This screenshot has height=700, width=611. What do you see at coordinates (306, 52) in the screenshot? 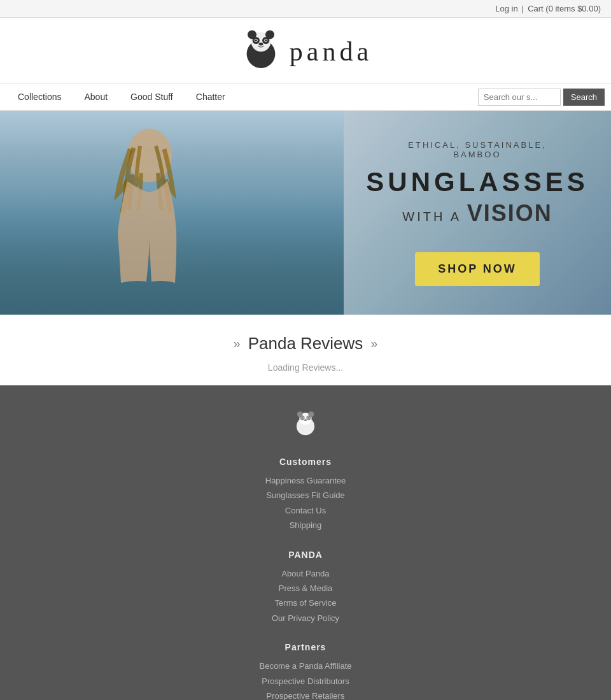
I see `logo: panda` at bounding box center [306, 52].